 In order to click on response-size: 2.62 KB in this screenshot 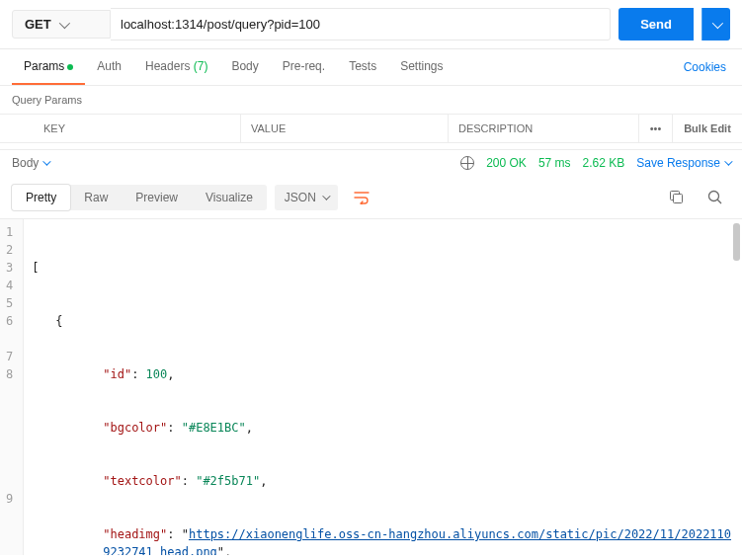, I will do `click(605, 163)`.